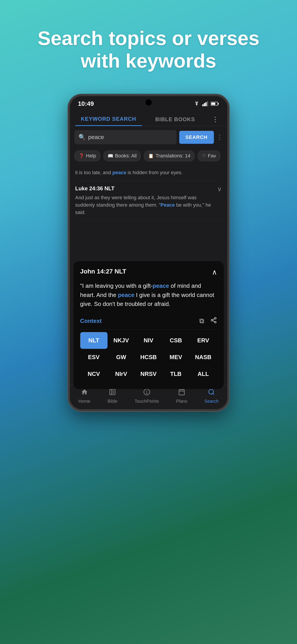 The image size is (297, 644). Describe the element at coordinates (147, 393) in the screenshot. I see `touchpoints-icon` at that location.